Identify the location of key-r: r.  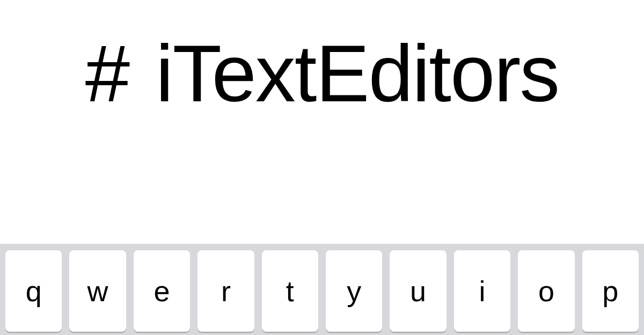
(225, 291).